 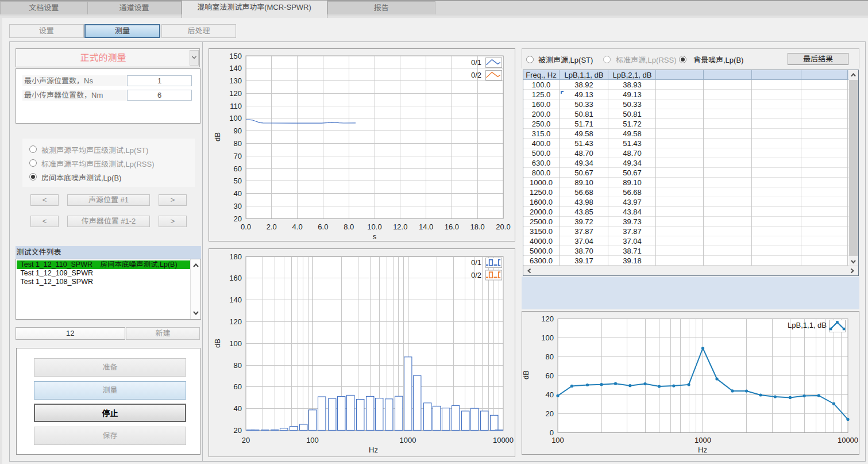 What do you see at coordinates (349, 227) in the screenshot?
I see `svg-text: 8.0` at bounding box center [349, 227].